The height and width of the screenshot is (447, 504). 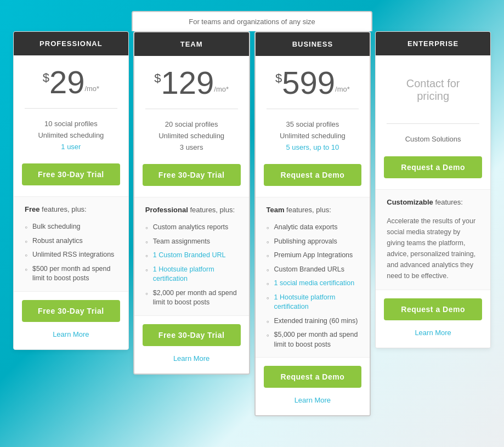 I want to click on plan-btn-professional: Free 30-Day Trial, so click(x=71, y=174).